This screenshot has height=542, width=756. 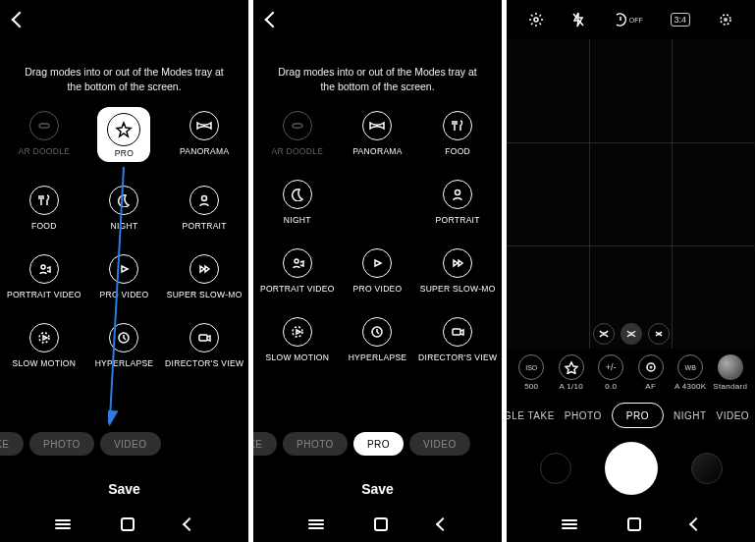 I want to click on ev-icon: +/-, so click(x=611, y=367).